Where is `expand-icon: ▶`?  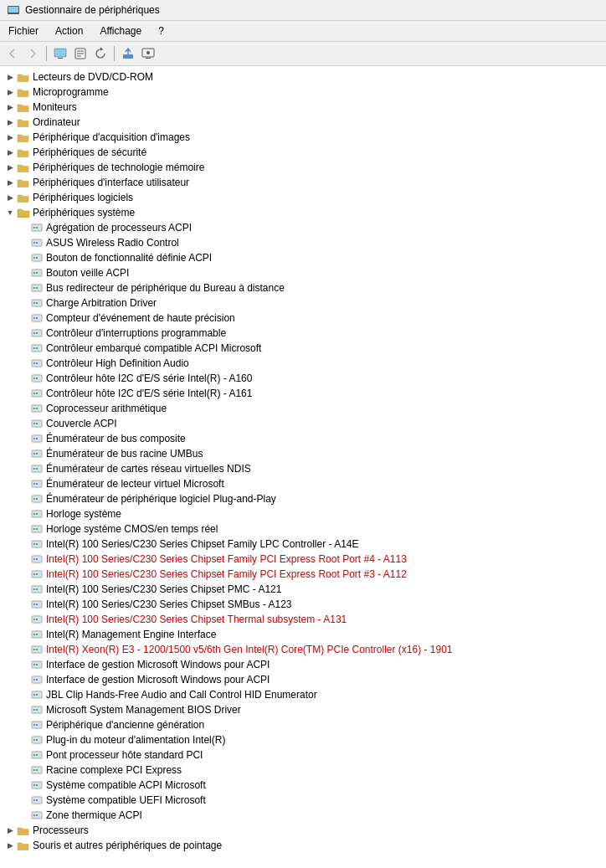 expand-icon: ▶ is located at coordinates (10, 182).